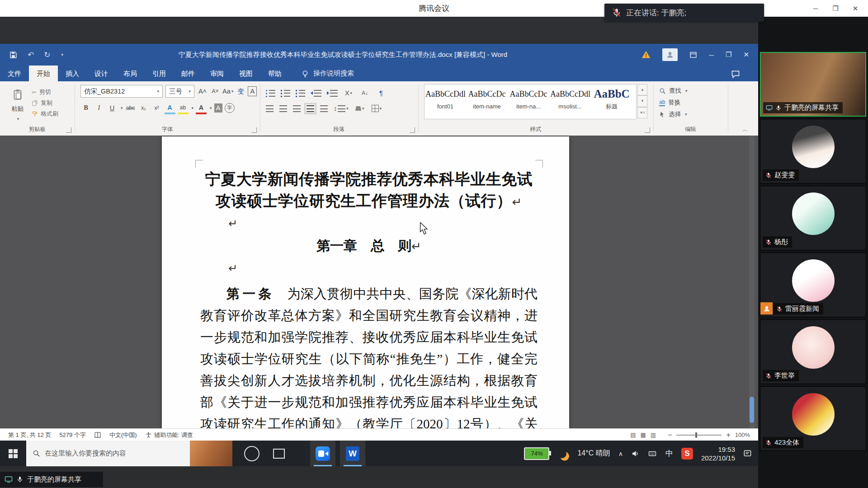 The image size is (868, 488). Describe the element at coordinates (816, 8) in the screenshot. I see `minimize-icon: ─` at that location.